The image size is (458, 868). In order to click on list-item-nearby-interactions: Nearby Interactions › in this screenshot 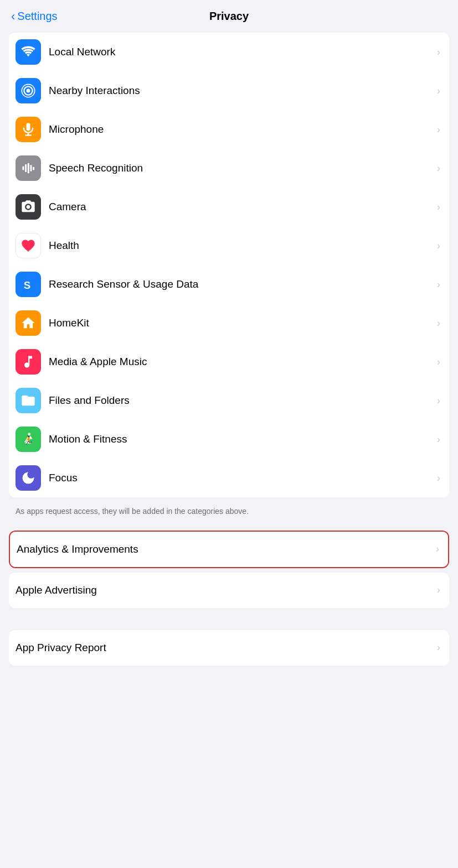, I will do `click(229, 91)`.